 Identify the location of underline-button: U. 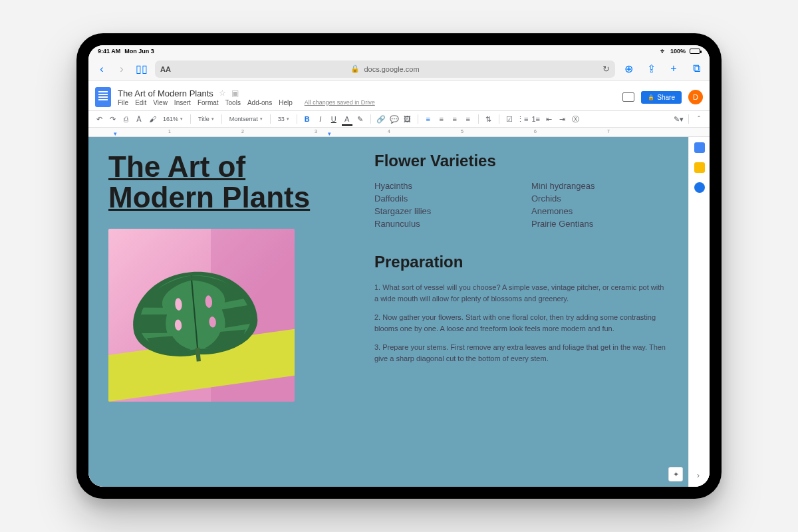
(334, 119).